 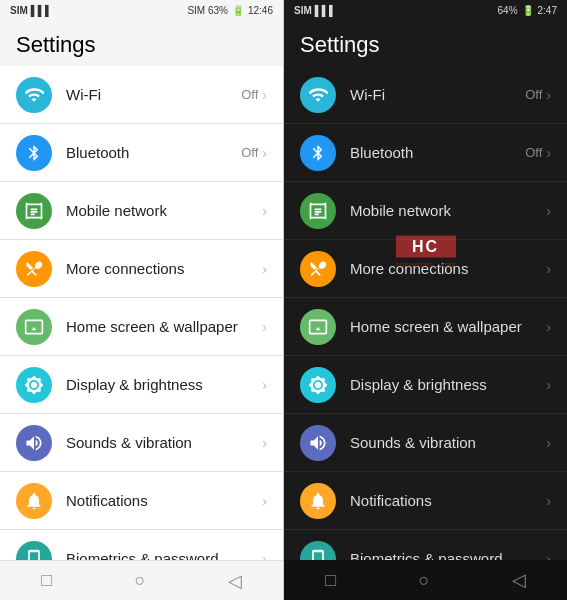 What do you see at coordinates (230, 10) in the screenshot?
I see `light-status-right: SIM 63% 🔋 12:46` at bounding box center [230, 10].